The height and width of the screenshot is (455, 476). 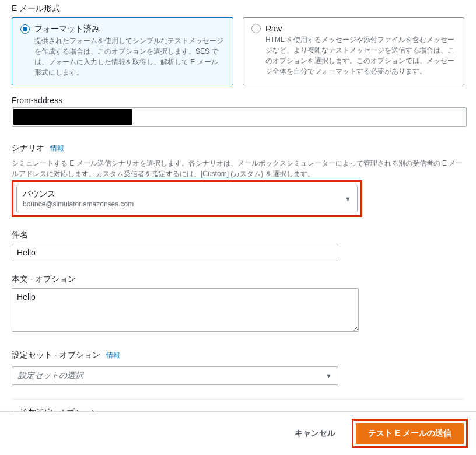 I want to click on email-format-label: E メール形式, so click(x=238, y=9).